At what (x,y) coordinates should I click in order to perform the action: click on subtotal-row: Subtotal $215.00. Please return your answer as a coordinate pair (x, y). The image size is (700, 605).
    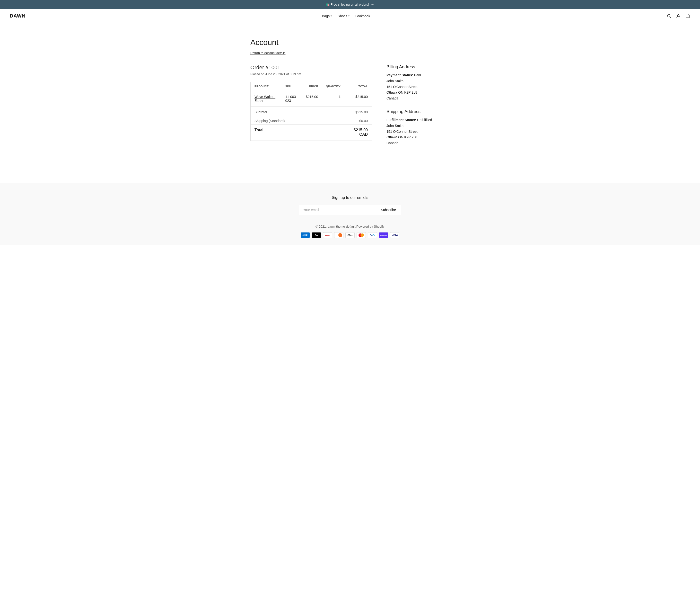
    Looking at the image, I should click on (311, 111).